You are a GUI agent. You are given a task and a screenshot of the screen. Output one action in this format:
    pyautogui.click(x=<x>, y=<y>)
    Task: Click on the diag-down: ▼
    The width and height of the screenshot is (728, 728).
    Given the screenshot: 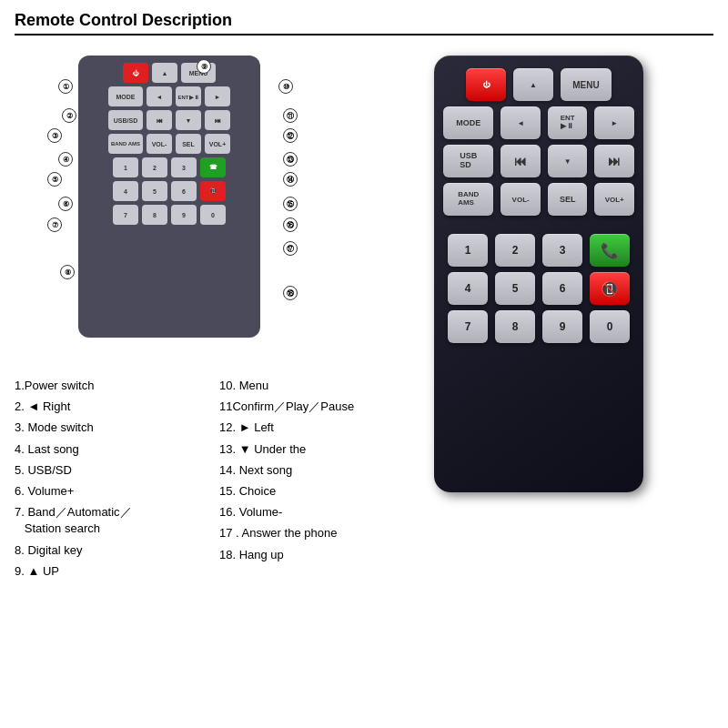 What is the action you would take?
    pyautogui.click(x=188, y=120)
    